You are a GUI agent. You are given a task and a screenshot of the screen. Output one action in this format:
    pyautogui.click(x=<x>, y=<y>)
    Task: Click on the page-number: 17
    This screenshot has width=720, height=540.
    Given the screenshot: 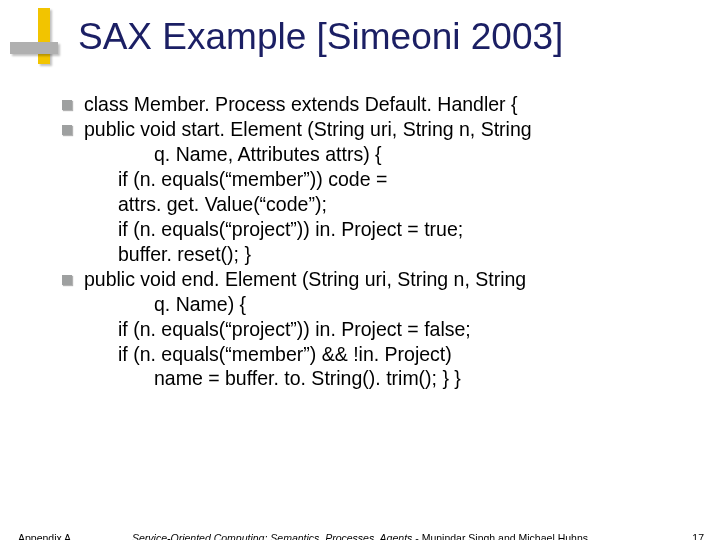 What is the action you would take?
    pyautogui.click(x=698, y=536)
    